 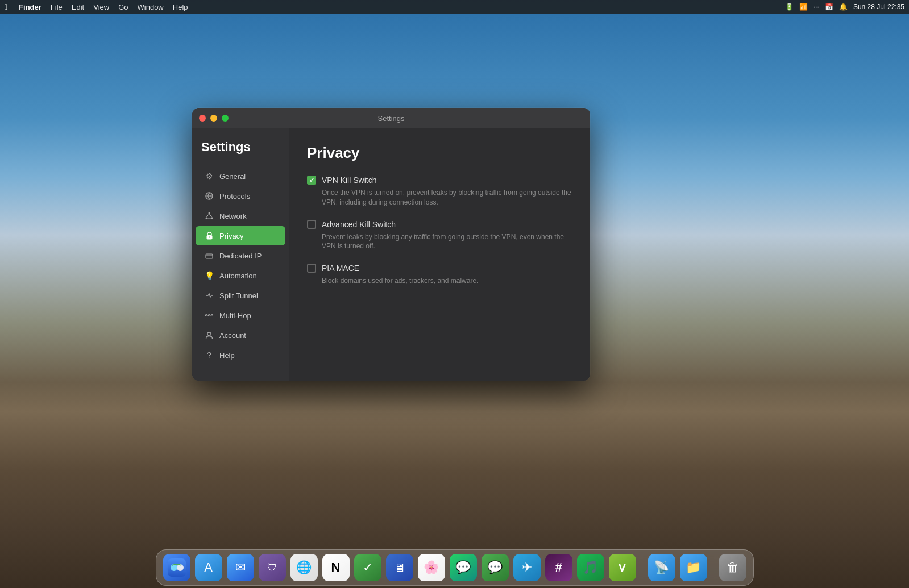 I want to click on dock-icon-spotify: 🎵, so click(x=591, y=568).